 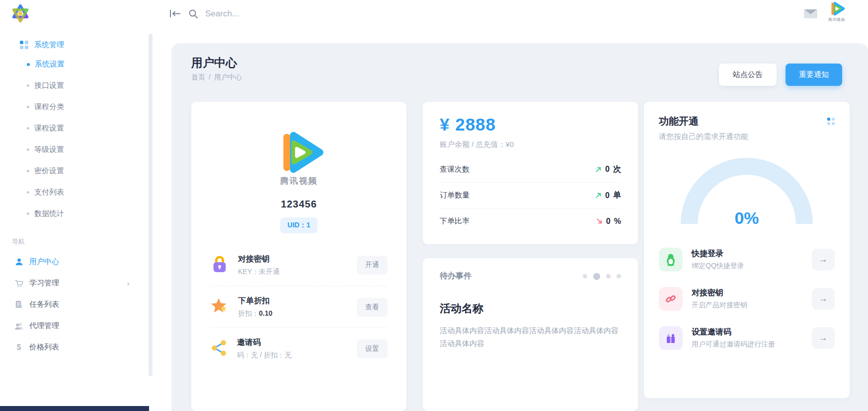 I want to click on carousel-dot-active, so click(x=597, y=276).